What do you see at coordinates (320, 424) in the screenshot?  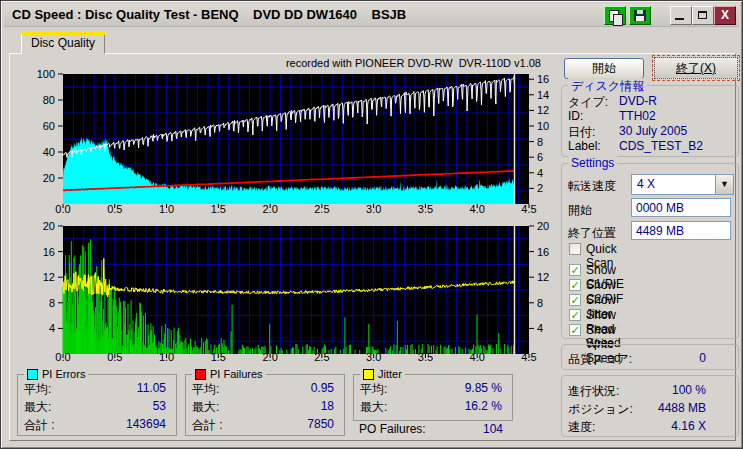 I see `pif-total: 7850` at bounding box center [320, 424].